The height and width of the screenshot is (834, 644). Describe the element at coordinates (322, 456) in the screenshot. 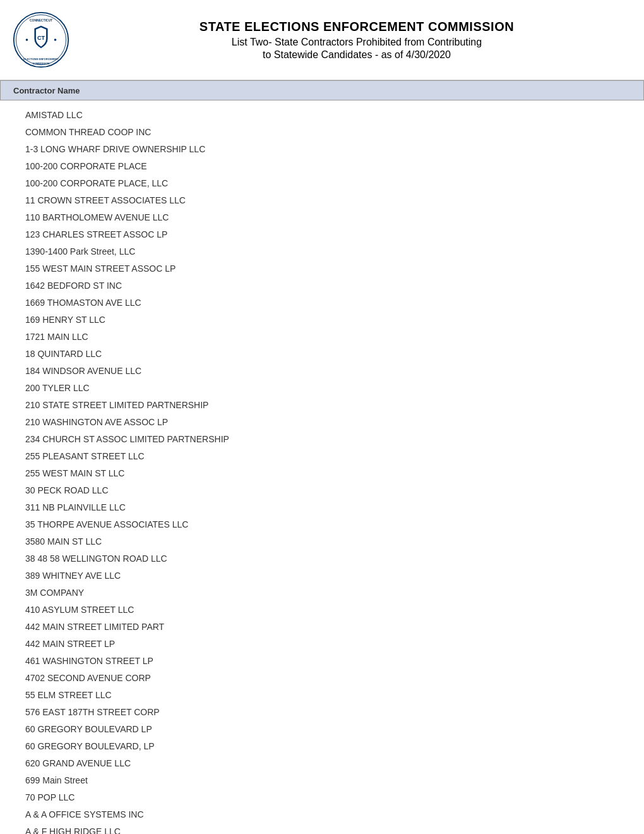

I see `list-item: 255 PLEASANT STREET LLC` at that location.